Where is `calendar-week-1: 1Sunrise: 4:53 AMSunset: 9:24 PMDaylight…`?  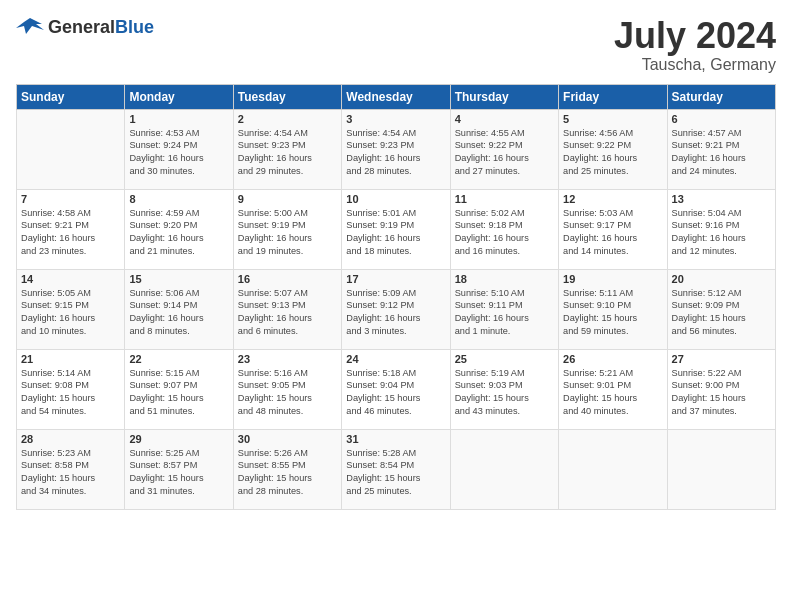 calendar-week-1: 1Sunrise: 4:53 AMSunset: 9:24 PMDaylight… is located at coordinates (396, 149).